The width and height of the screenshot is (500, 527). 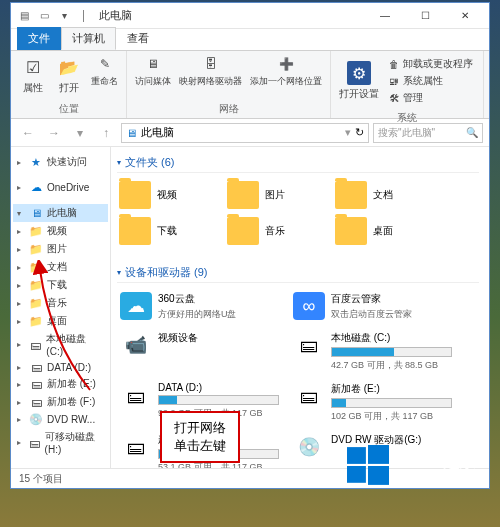 I want to click on nav-downloads: ▸📁下载, so click(x=60, y=285).